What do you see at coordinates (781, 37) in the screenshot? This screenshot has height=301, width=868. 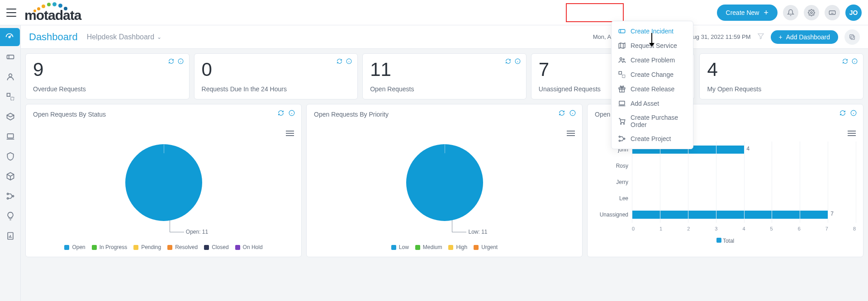 I see `plus-icon: +` at bounding box center [781, 37].